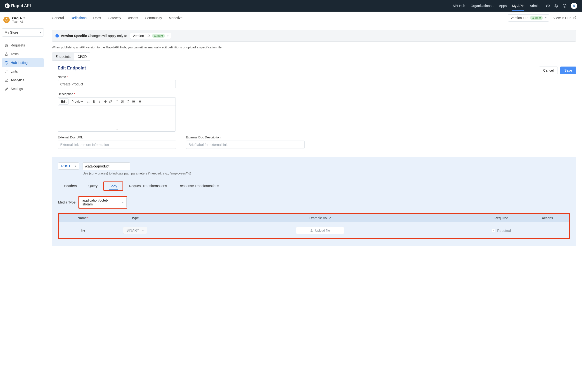 Image resolution: width=582 pixels, height=392 pixels. Describe the element at coordinates (154, 18) in the screenshot. I see `tab-community: Community` at that location.